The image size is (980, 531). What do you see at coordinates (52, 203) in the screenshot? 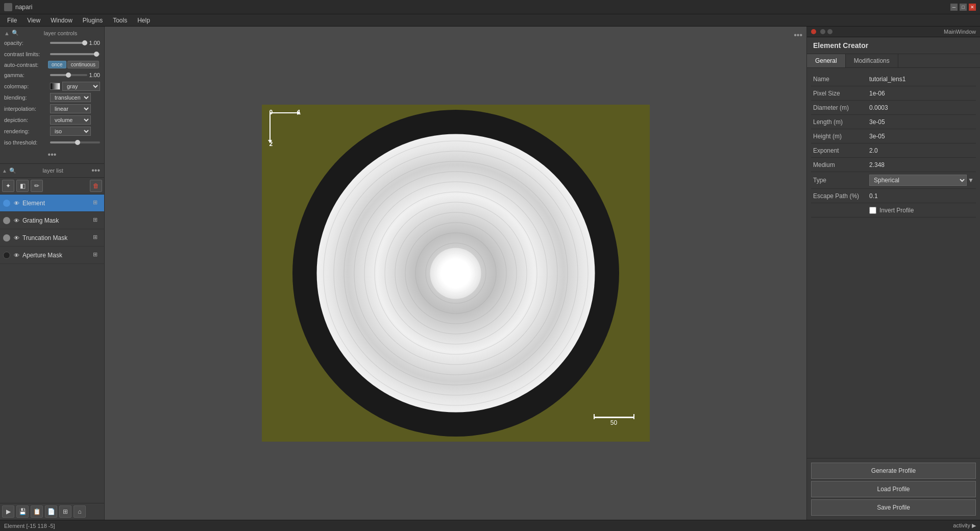
I see `layer-item-element: 👁 Element ⊞` at bounding box center [52, 203].